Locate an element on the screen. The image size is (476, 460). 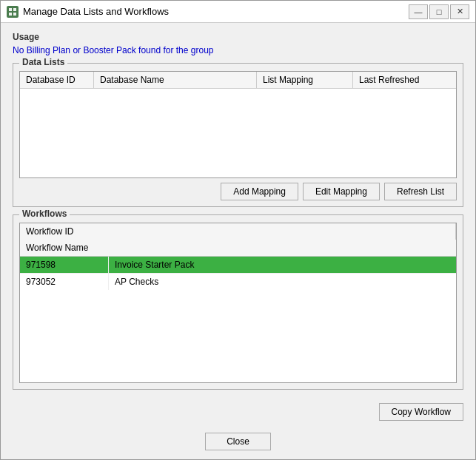
col-database-id: Database ID is located at coordinates (57, 80).